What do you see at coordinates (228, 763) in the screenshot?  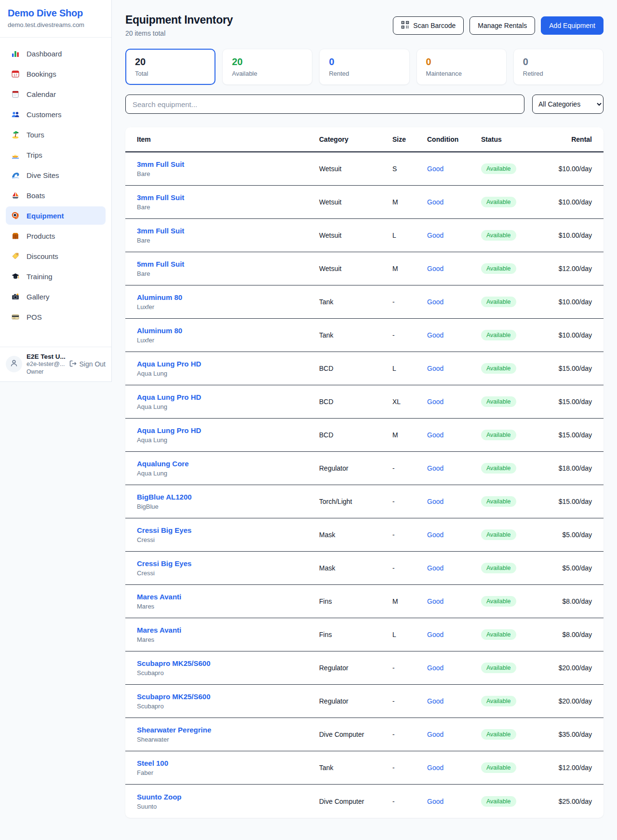 I see `item-link: Steel 100` at bounding box center [228, 763].